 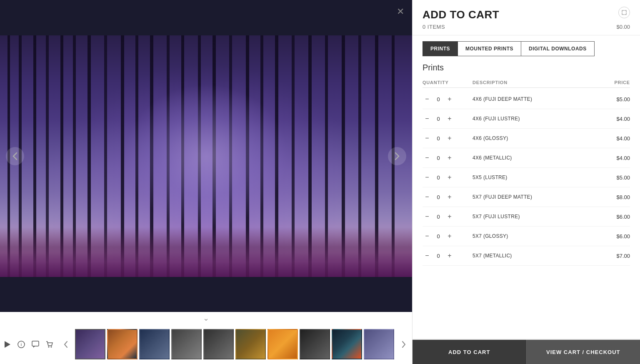 What do you see at coordinates (448, 256) in the screenshot?
I see `qty-control-8: − 0 +` at bounding box center [448, 256].